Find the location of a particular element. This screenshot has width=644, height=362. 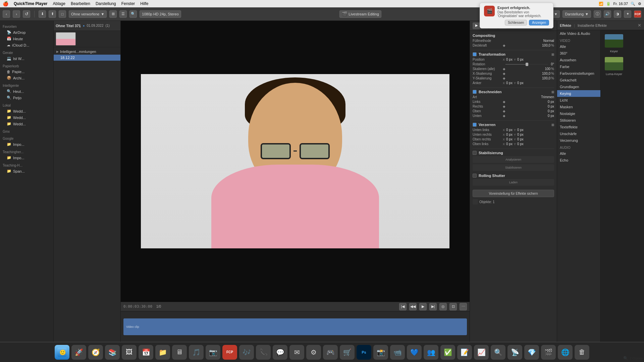

wifi-icon: 📶 is located at coordinates (601, 4).